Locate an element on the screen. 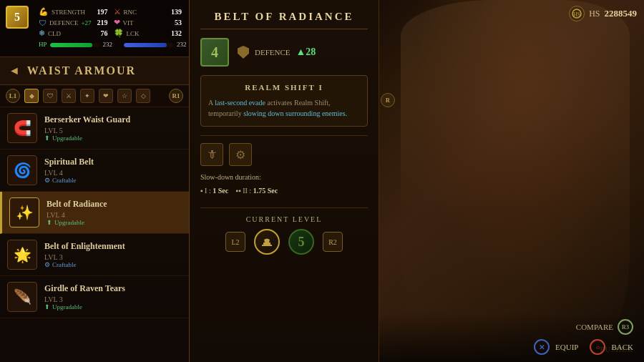 The width and height of the screenshot is (644, 362). slow-label: Slow-down duration: is located at coordinates (284, 177).